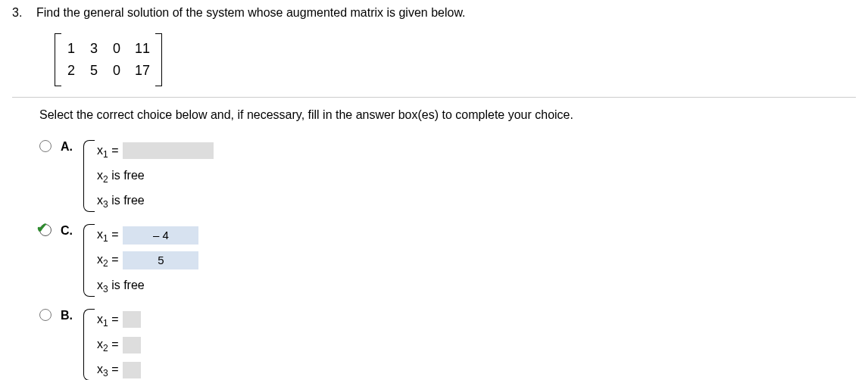 The height and width of the screenshot is (380, 868). Describe the element at coordinates (161, 260) in the screenshot. I see `input-c-x2: 5` at that location.